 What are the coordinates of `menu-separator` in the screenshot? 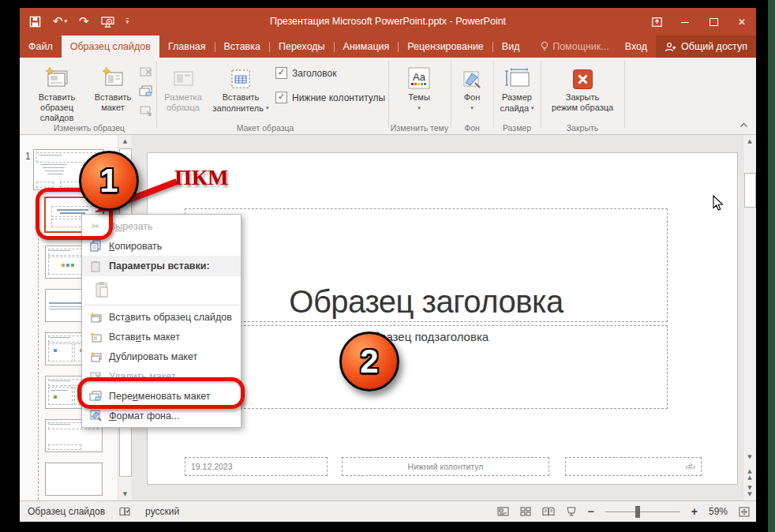 It's located at (161, 305).